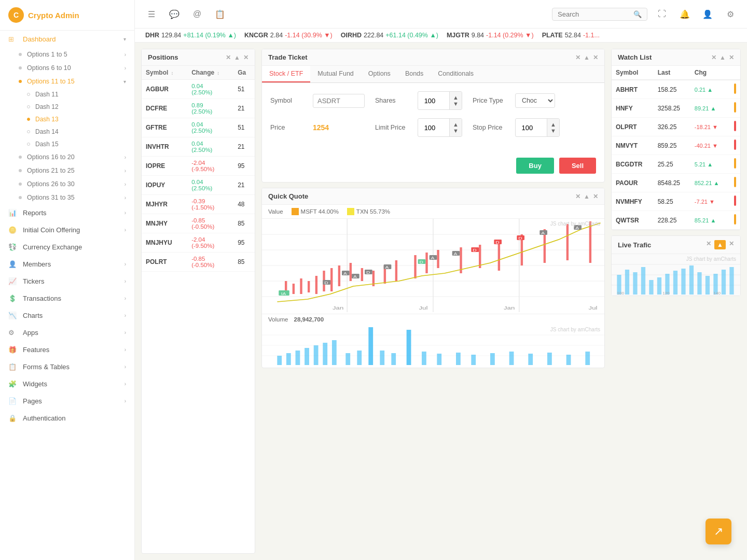 The height and width of the screenshot is (560, 747). What do you see at coordinates (708, 14) in the screenshot?
I see `user-icon: 👤` at bounding box center [708, 14].